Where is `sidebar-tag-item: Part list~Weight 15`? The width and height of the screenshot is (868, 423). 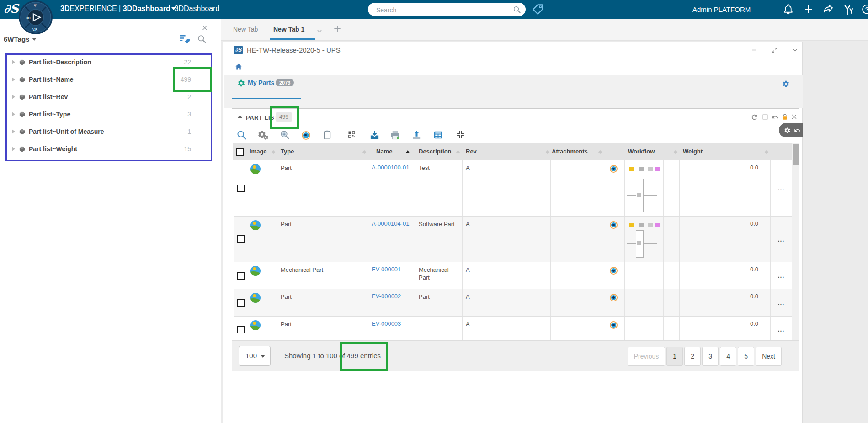 sidebar-tag-item: Part list~Weight 15 is located at coordinates (107, 149).